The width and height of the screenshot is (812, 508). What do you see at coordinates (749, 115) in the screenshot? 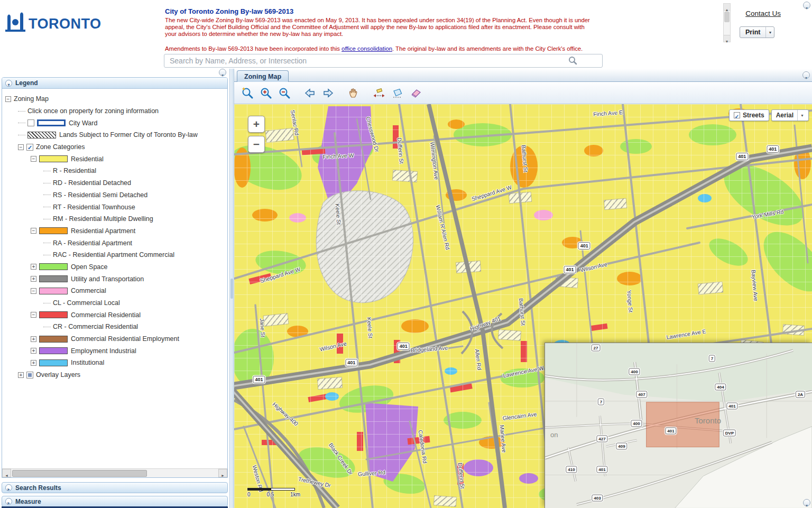
I see `streets-basemap-button: Streets` at bounding box center [749, 115].